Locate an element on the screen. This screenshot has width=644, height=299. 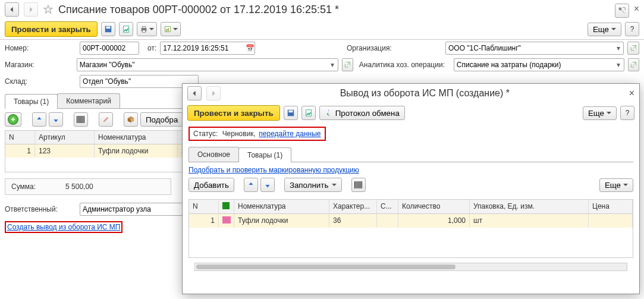
oth-char: Характер... is located at coordinates (353, 207).